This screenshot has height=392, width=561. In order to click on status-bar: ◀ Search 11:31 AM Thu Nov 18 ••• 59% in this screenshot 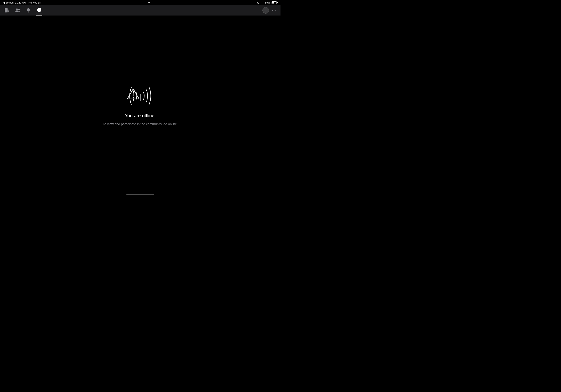, I will do `click(140, 2)`.